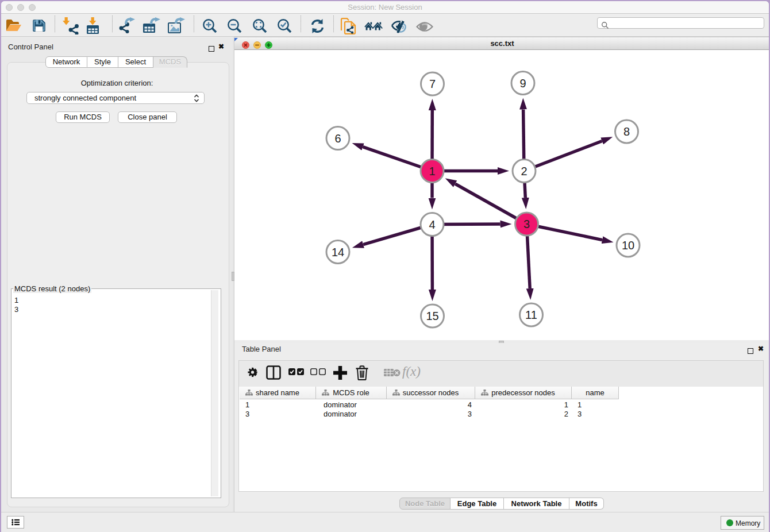  What do you see at coordinates (432, 84) in the screenshot?
I see `svg-text: 7` at bounding box center [432, 84].